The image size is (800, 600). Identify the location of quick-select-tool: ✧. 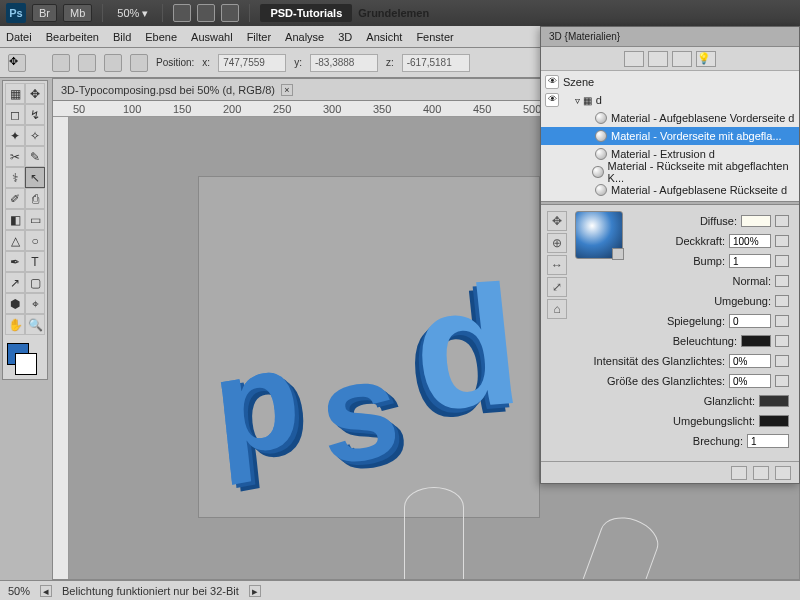
(35, 136).